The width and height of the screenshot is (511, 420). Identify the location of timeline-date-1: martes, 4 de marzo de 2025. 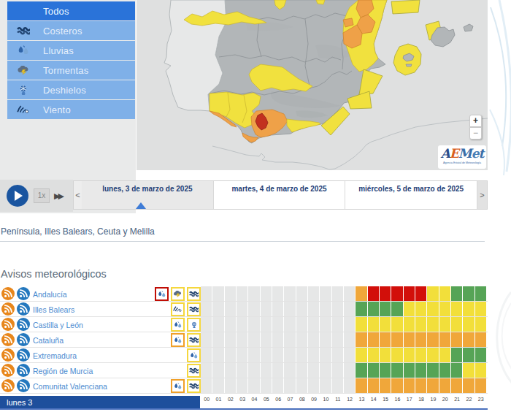
(280, 195).